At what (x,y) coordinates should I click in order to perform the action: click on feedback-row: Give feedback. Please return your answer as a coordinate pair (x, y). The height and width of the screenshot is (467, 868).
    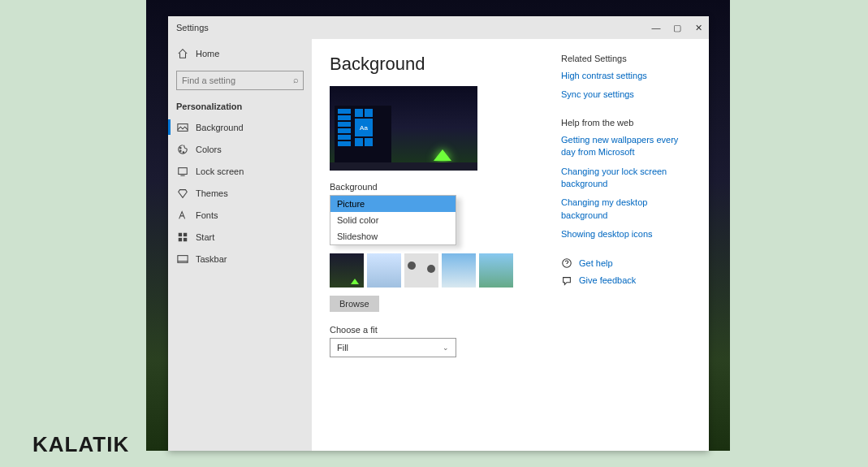
    Looking at the image, I should click on (626, 281).